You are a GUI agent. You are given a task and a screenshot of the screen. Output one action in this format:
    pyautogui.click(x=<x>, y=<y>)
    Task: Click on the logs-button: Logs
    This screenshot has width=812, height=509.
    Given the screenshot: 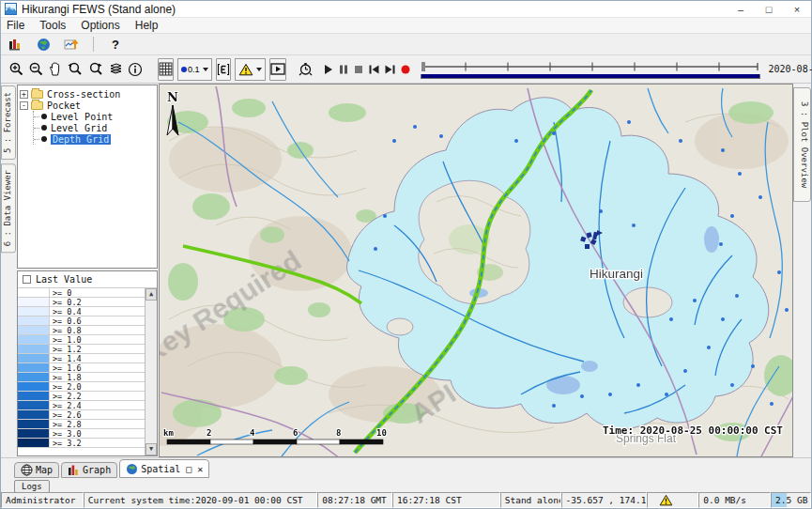 What is the action you would take?
    pyautogui.click(x=32, y=486)
    